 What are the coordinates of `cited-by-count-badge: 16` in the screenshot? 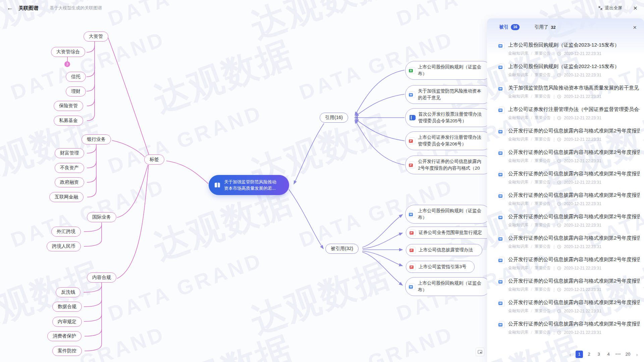 It's located at (515, 27).